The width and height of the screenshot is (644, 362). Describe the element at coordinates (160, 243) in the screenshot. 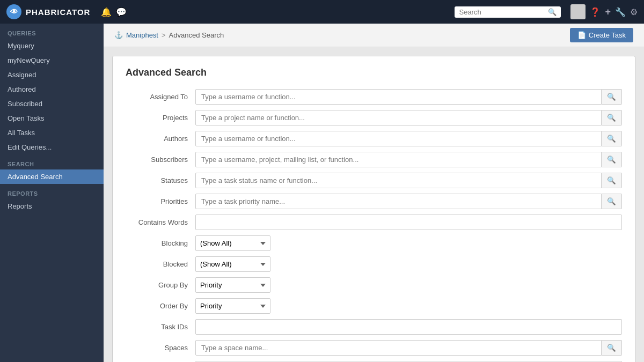

I see `label-blocking: Blocking` at that location.